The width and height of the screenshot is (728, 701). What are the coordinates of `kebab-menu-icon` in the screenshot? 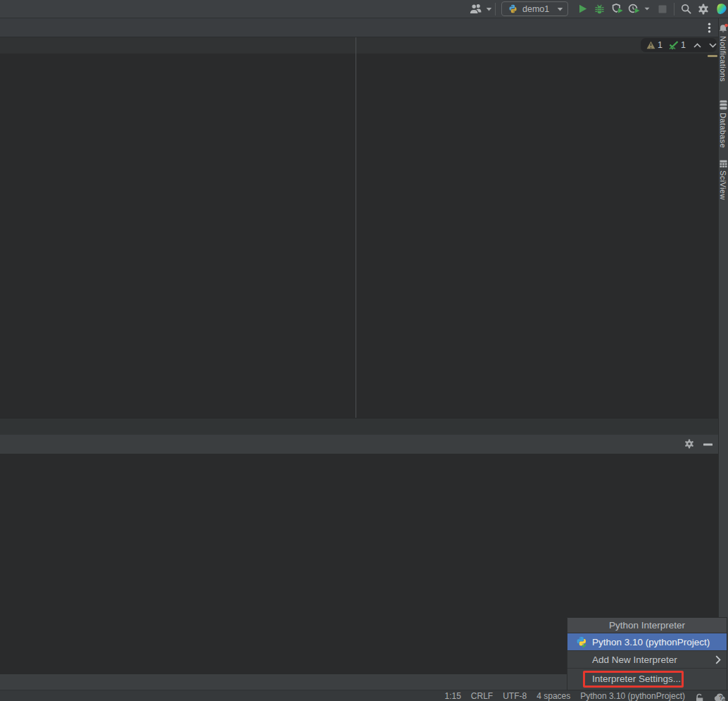 It's located at (710, 28).